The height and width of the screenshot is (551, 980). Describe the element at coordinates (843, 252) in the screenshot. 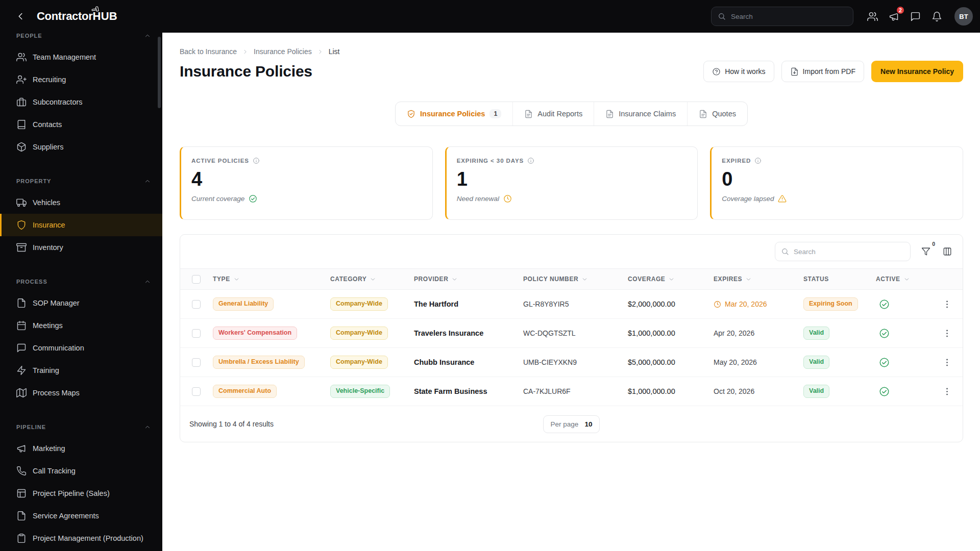

I see `table-search-input` at that location.